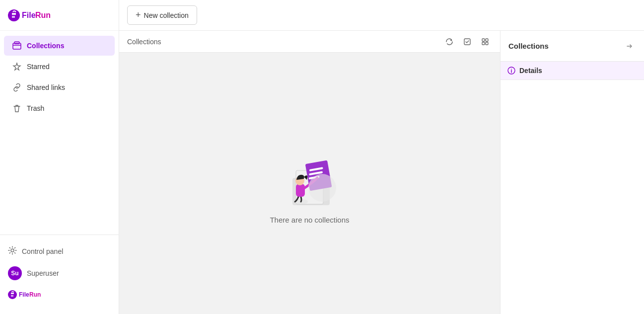 The width and height of the screenshot is (644, 314). I want to click on star-icon, so click(17, 67).